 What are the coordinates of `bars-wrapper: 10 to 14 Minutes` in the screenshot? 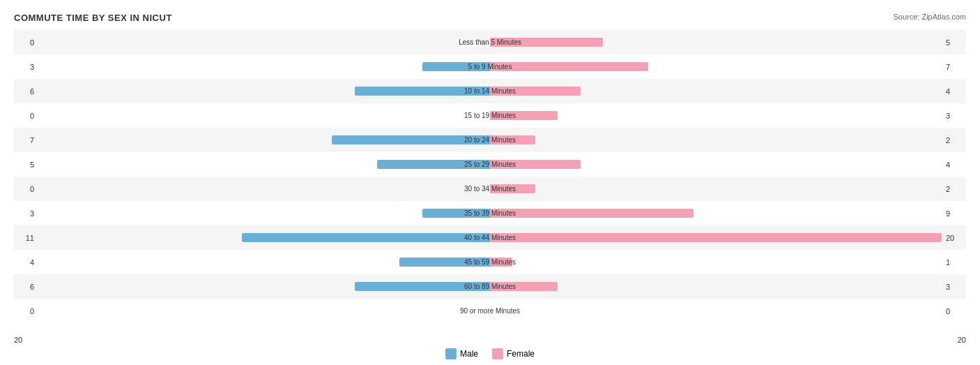 It's located at (490, 91).